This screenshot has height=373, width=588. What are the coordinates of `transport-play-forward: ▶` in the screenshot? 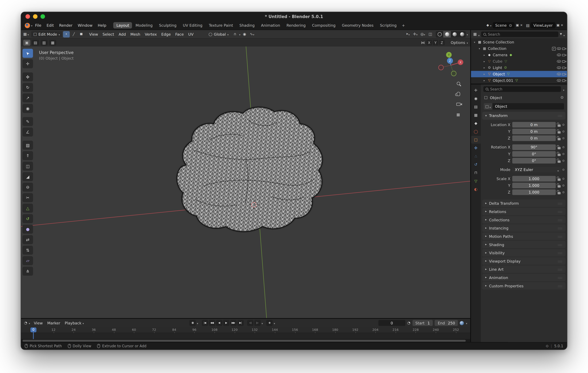 It's located at (226, 323).